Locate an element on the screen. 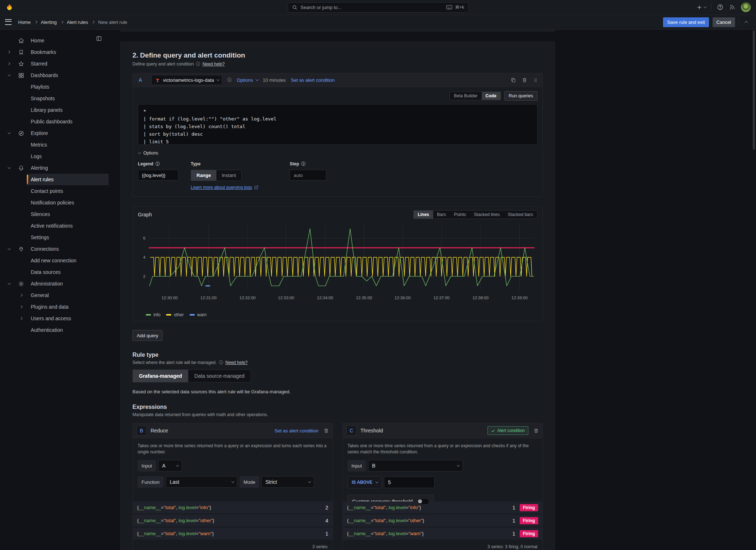  toggle-option-stacked-lines: Stacked lines is located at coordinates (487, 215).